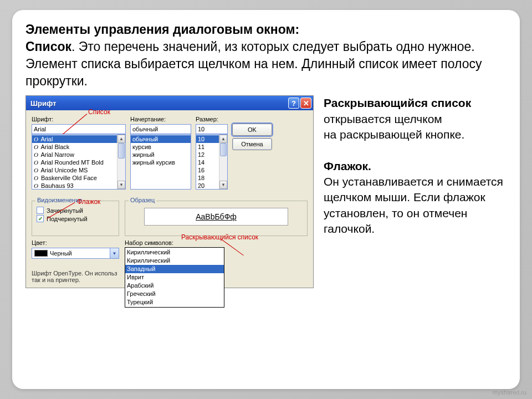  Describe the element at coordinates (175, 243) in the screenshot. I see `charset-label: Набор символов:` at that location.